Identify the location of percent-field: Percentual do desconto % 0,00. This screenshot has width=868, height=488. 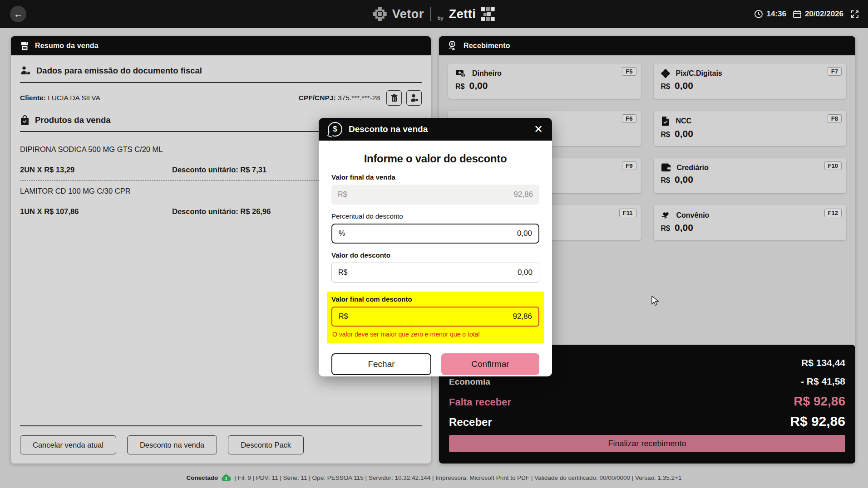
(435, 228).